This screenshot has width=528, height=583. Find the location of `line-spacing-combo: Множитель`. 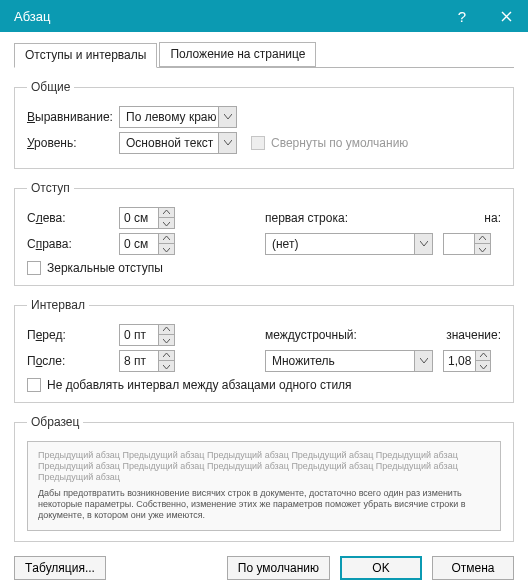

line-spacing-combo: Множитель is located at coordinates (349, 361).